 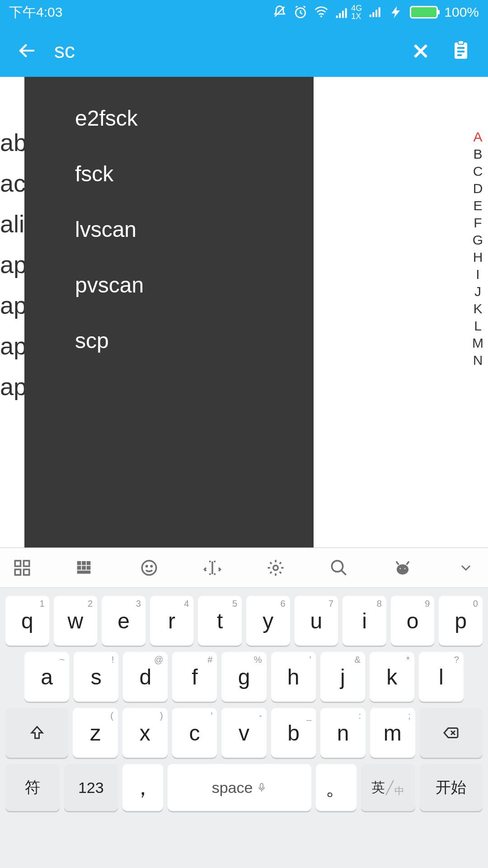 What do you see at coordinates (169, 118) in the screenshot?
I see `dropdown-item: e2fsck` at bounding box center [169, 118].